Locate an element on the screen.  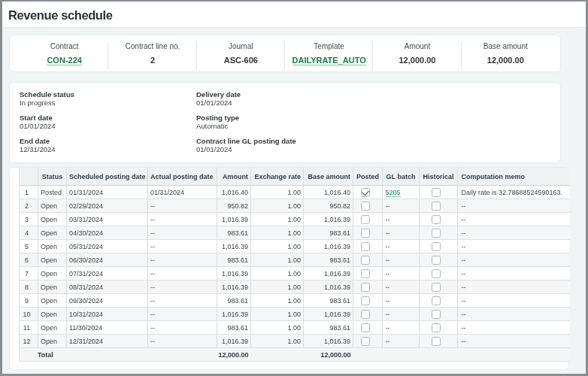
cell-scheduled-posting-date: 05/31/2024 is located at coordinates (108, 246).